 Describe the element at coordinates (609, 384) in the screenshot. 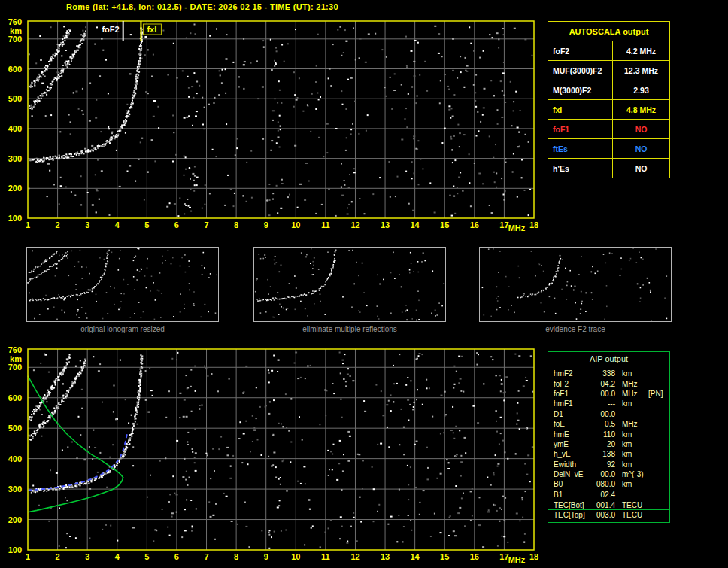

I see `aip-row: foF204.2MHz` at that location.